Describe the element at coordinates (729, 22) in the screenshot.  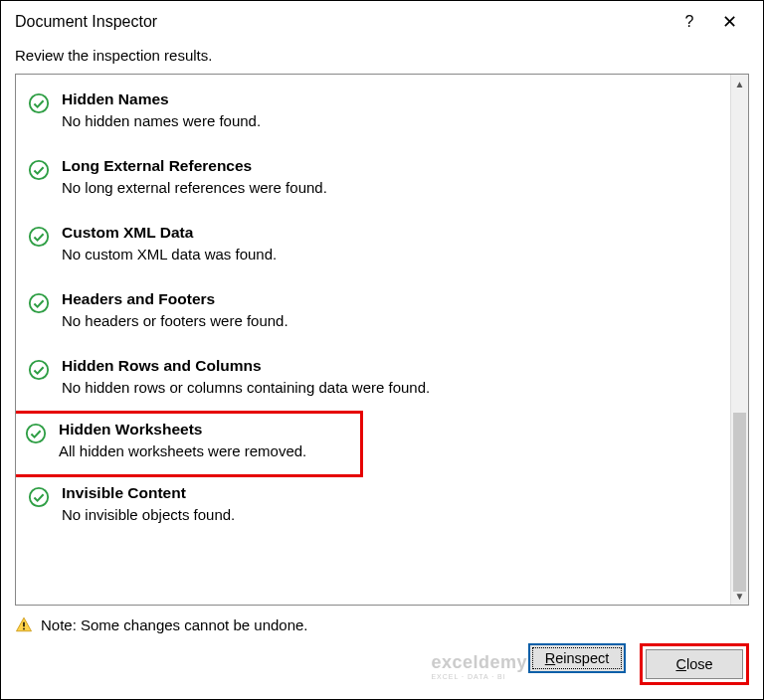
I see `close-icon: ✕` at that location.